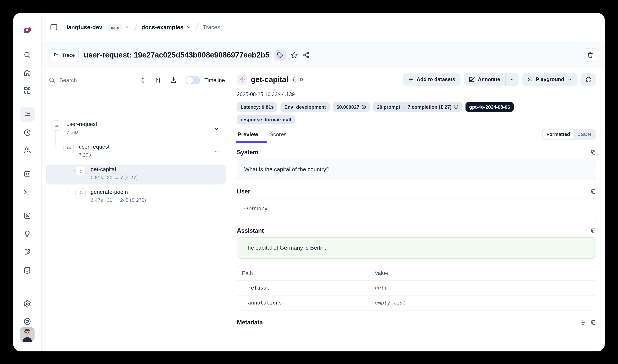 Image resolution: width=618 pixels, height=364 pixels. What do you see at coordinates (305, 107) in the screenshot?
I see `environment-badge: Env: development` at bounding box center [305, 107].